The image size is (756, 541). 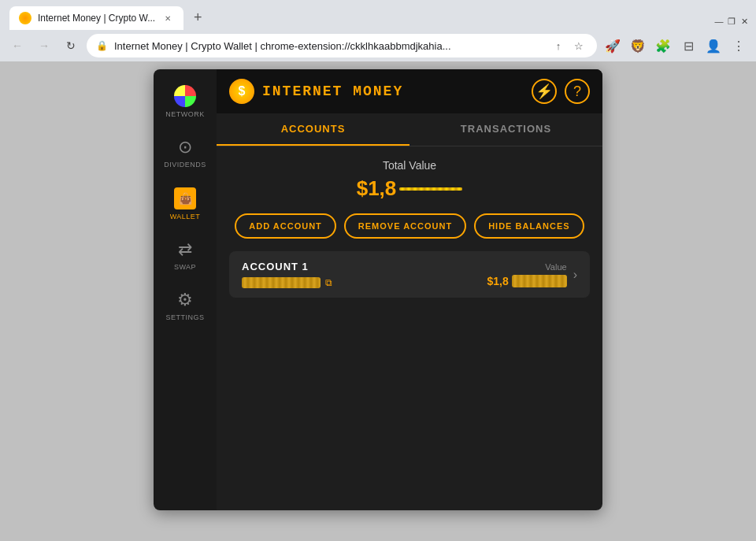 I want to click on sidebar-label-wallet: WALLET, so click(x=186, y=217).